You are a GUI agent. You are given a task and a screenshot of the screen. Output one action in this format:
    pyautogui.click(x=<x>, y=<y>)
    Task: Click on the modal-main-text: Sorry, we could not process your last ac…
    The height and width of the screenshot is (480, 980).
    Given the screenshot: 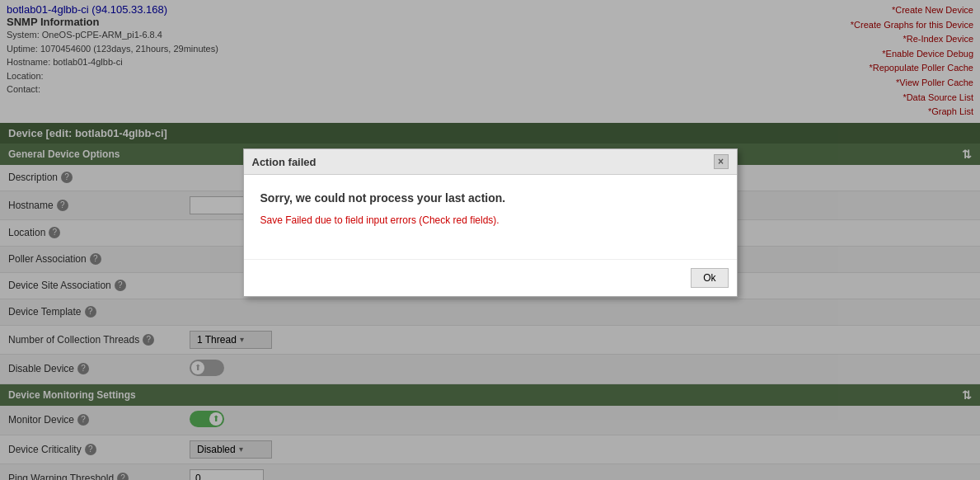 What is the action you would take?
    pyautogui.click(x=490, y=198)
    